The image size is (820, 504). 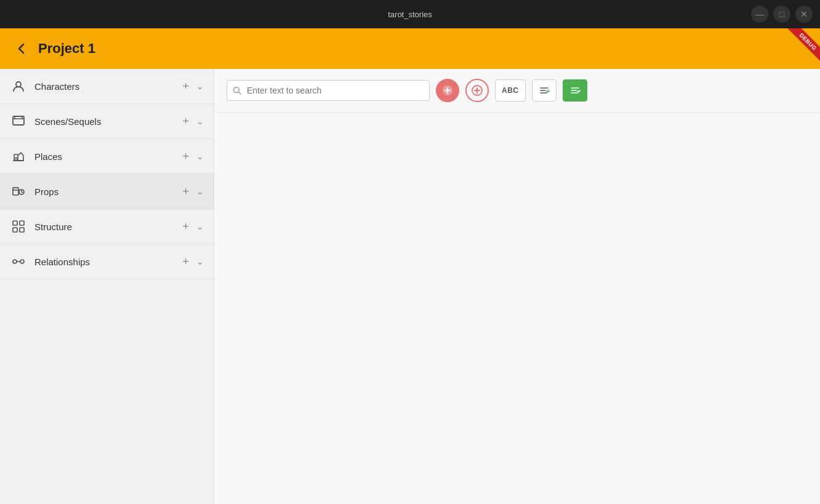 I want to click on sidebar-characters-label: Characters, so click(x=107, y=86).